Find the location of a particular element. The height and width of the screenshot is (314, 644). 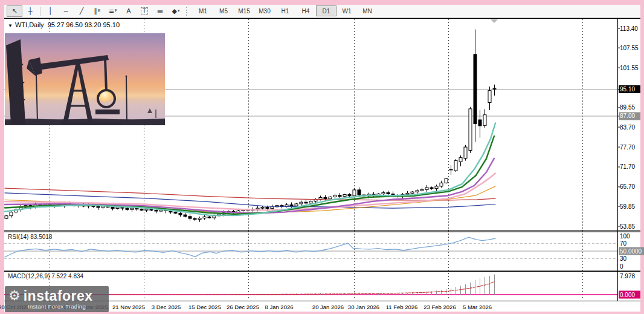

price-axis-label: 53.85 is located at coordinates (627, 226).